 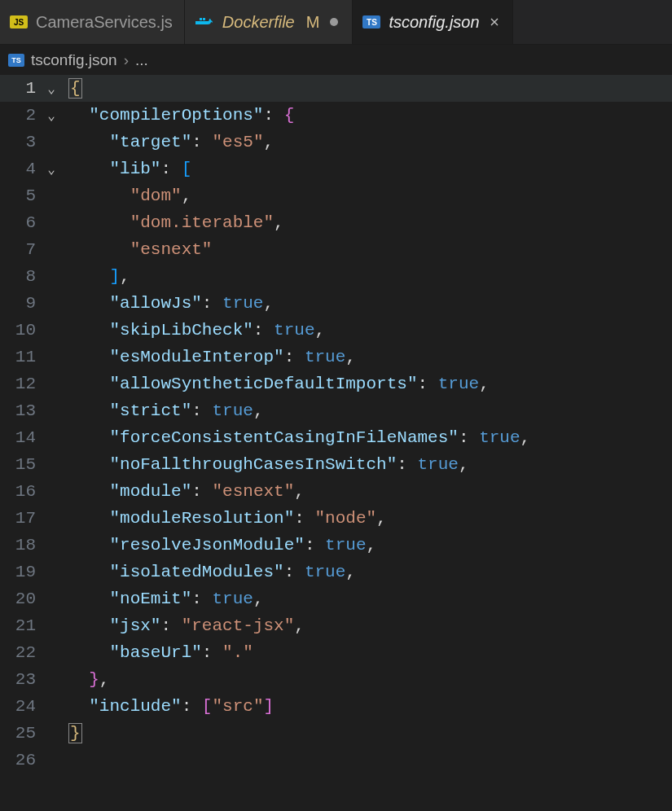 What do you see at coordinates (336, 518) in the screenshot?
I see `code-line: 17 "moduleResolution": "node",` at bounding box center [336, 518].